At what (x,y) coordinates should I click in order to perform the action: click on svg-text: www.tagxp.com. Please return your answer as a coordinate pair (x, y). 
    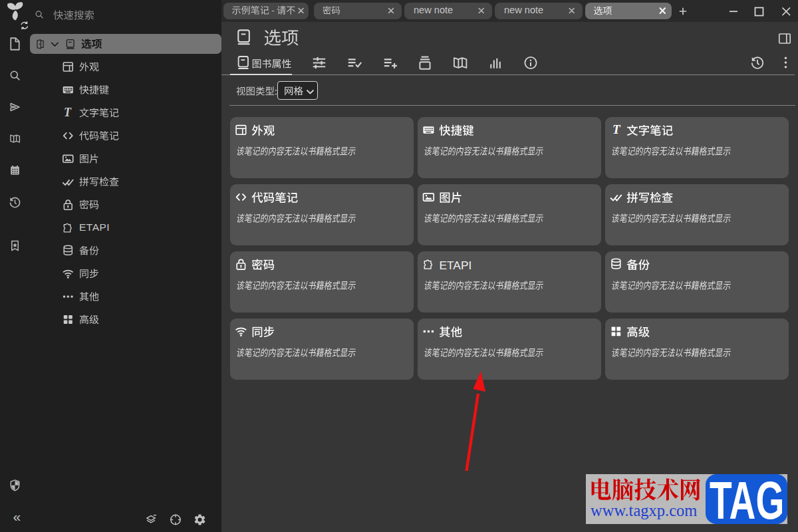
    Looking at the image, I should click on (644, 511).